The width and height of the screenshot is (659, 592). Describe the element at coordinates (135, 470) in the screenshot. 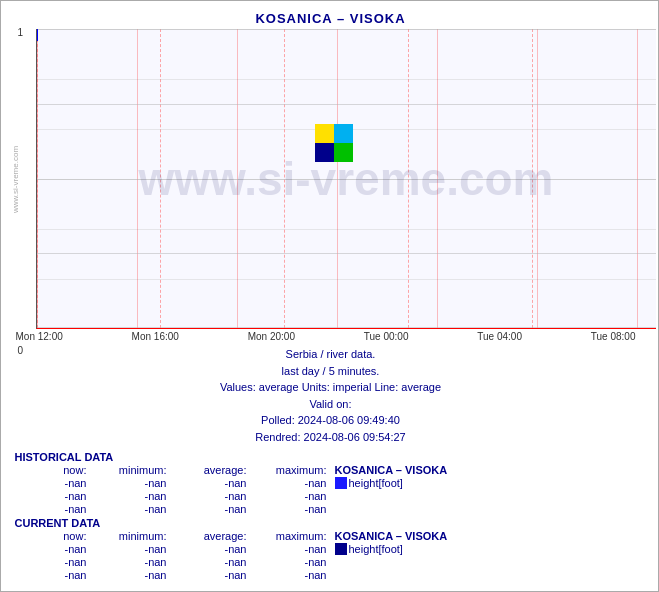

I see `hist-col-min: minimum:` at that location.